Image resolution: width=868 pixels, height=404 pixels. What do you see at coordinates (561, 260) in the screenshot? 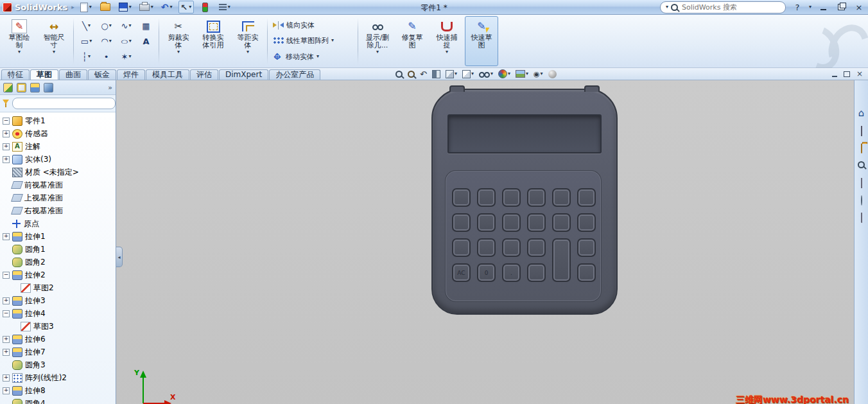
I see `calculator-key-tall` at bounding box center [561, 260].